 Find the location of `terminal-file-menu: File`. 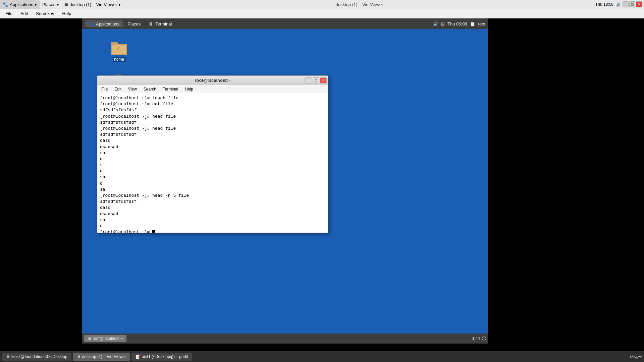

terminal-file-menu: File is located at coordinates (105, 89).